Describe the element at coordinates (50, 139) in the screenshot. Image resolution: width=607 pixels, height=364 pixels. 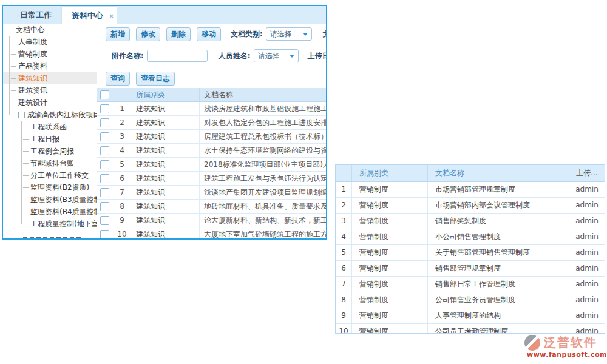
I see `sidebar-item: 工程日报` at that location.